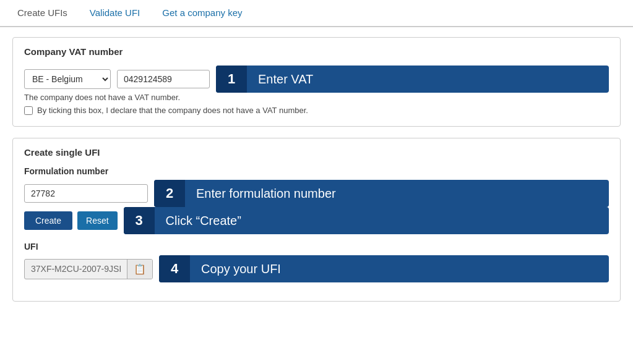 The width and height of the screenshot is (633, 364). Describe the element at coordinates (204, 221) in the screenshot. I see `instruction-text-3: Click “Create”` at that location.